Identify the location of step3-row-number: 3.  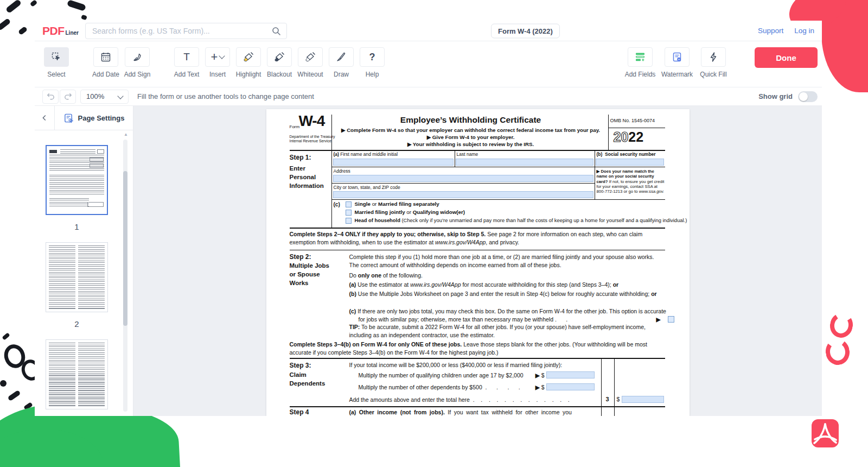
(608, 399).